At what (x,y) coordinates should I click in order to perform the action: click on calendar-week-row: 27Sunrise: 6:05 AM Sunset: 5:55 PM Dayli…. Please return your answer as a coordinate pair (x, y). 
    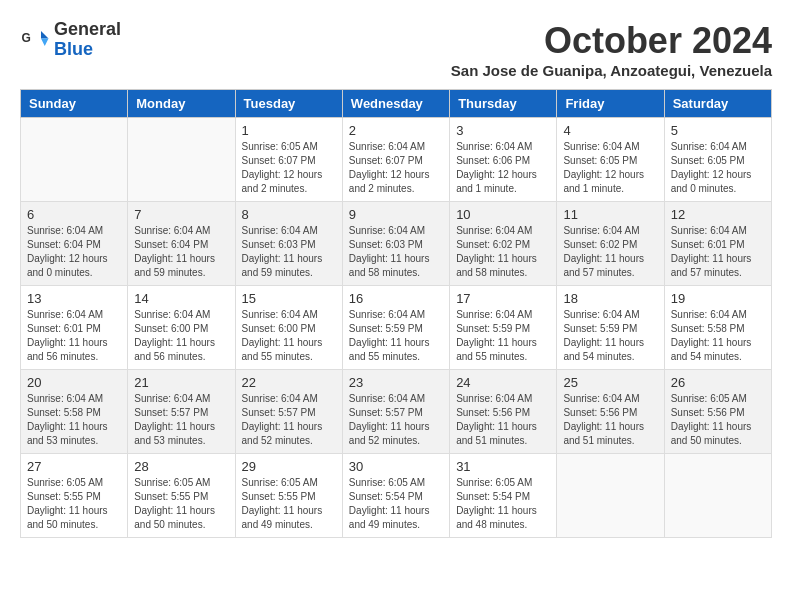
    Looking at the image, I should click on (396, 496).